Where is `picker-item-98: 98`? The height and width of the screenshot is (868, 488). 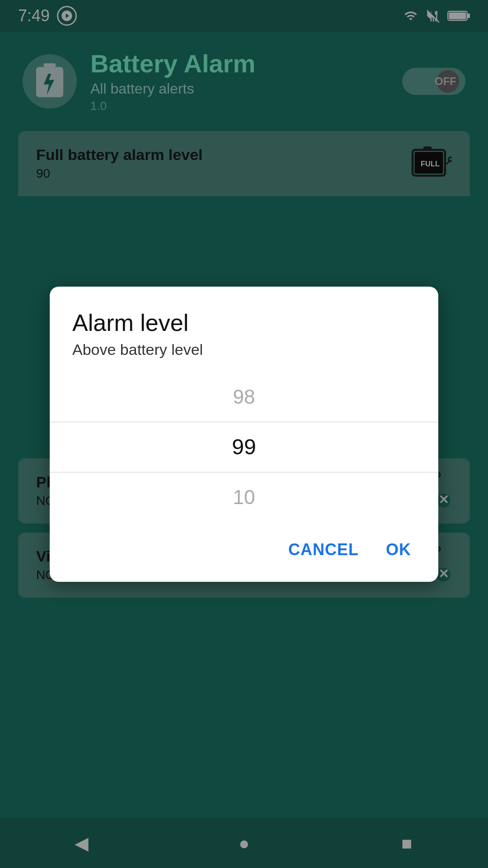 picker-item-98: 98 is located at coordinates (244, 397).